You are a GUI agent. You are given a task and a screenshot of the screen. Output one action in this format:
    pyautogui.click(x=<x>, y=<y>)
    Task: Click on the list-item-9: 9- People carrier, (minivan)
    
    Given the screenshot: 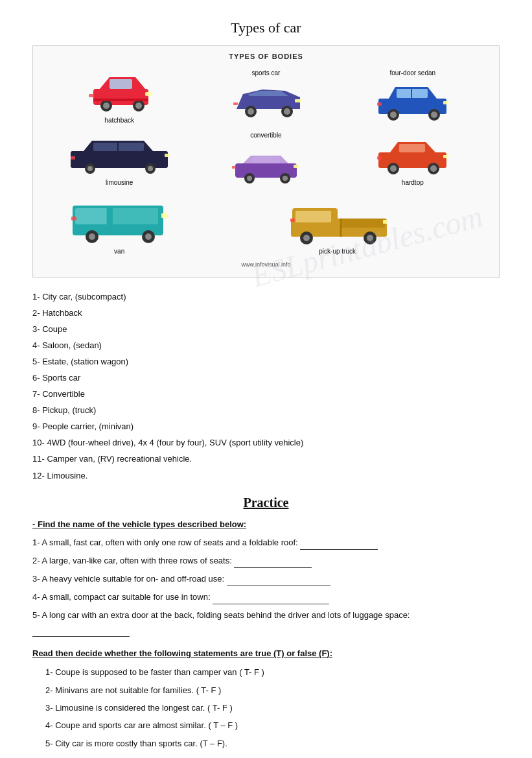 What is the action you would take?
    pyautogui.click(x=266, y=427)
    